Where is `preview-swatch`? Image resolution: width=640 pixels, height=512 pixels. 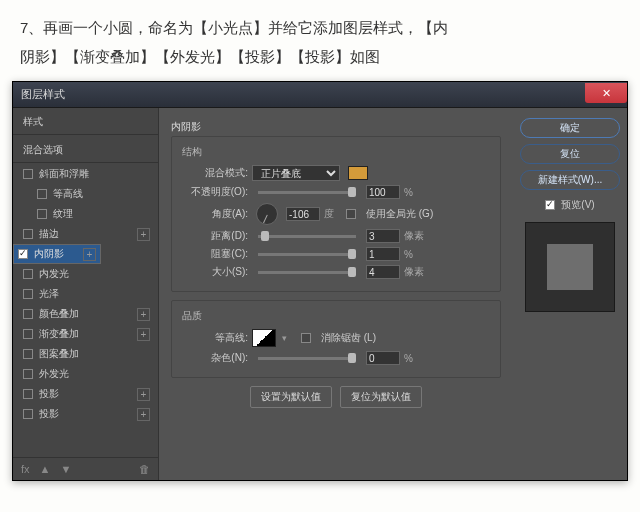
preview-swatch is located at coordinates (570, 267).